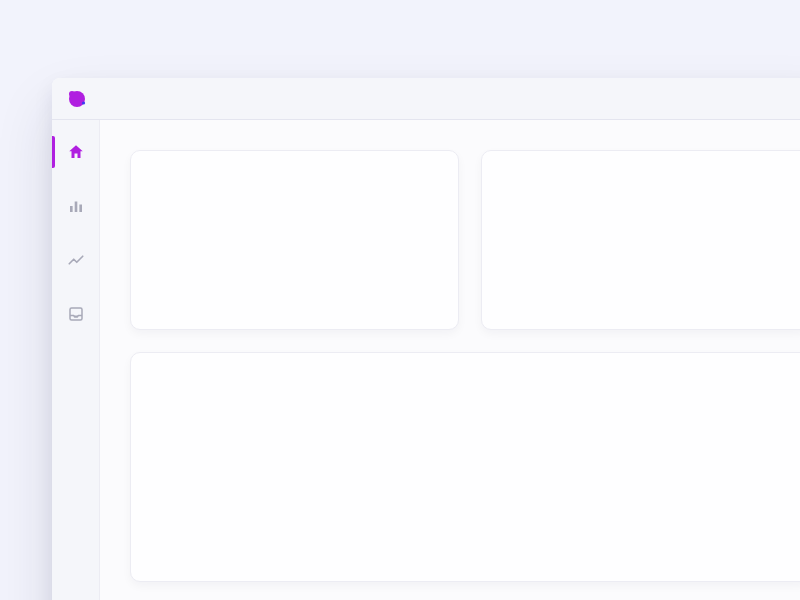 This screenshot has height=600, width=800. I want to click on sidebar-item-trend-line, so click(76, 260).